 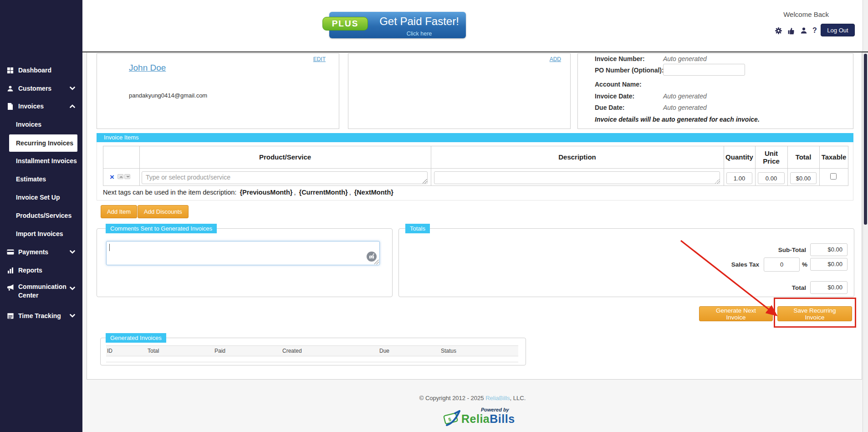 I want to click on sidebar-item-label: Dashboard, so click(x=35, y=70).